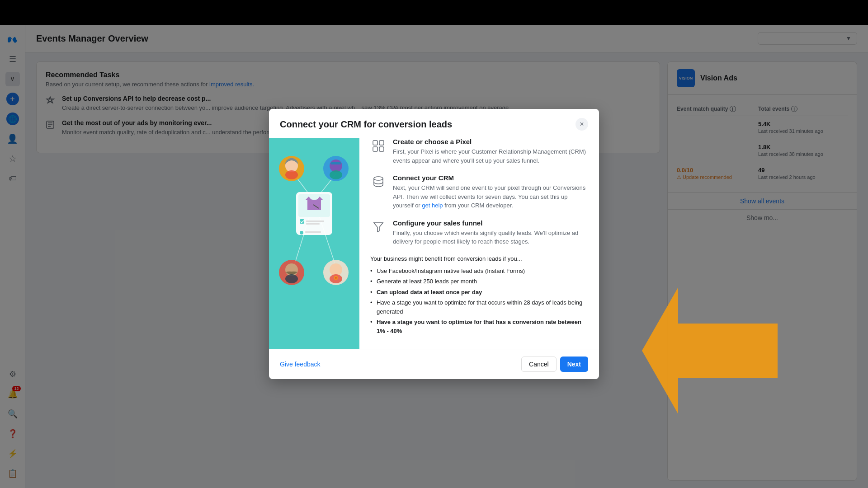 This screenshot has width=868, height=488. Describe the element at coordinates (479, 151) in the screenshot. I see `modal-step-1: Create or choose a Pixel First, your Pix…` at that location.